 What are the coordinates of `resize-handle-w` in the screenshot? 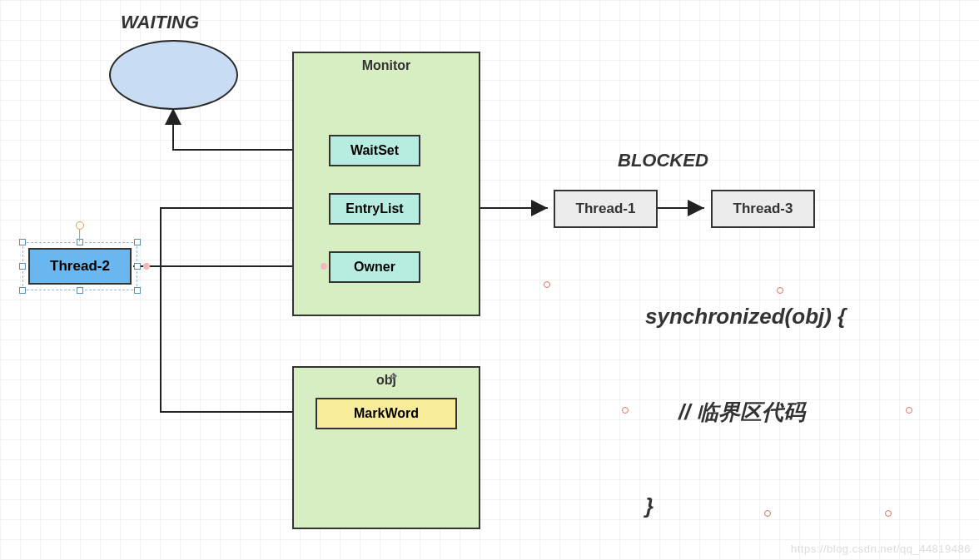 It's located at (22, 266).